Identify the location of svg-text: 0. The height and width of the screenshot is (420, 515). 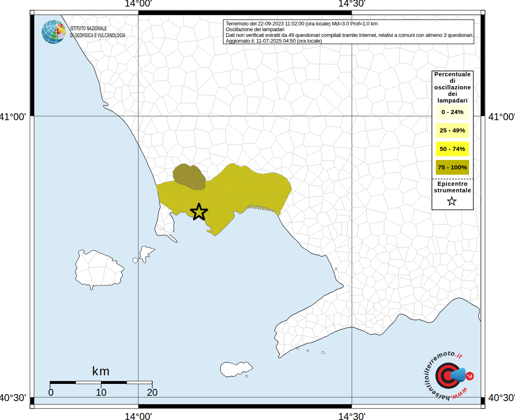
(51, 393).